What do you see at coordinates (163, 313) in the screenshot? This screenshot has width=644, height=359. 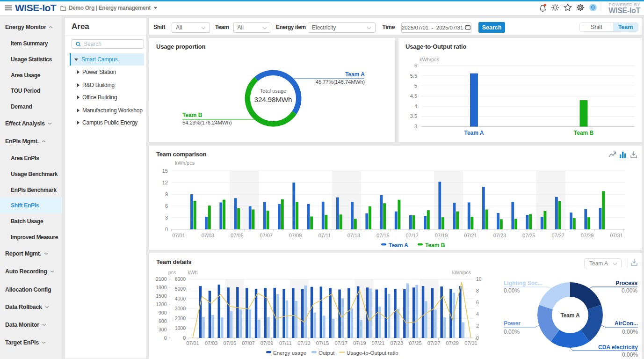 I see `svg-text: 900` at bounding box center [163, 313].